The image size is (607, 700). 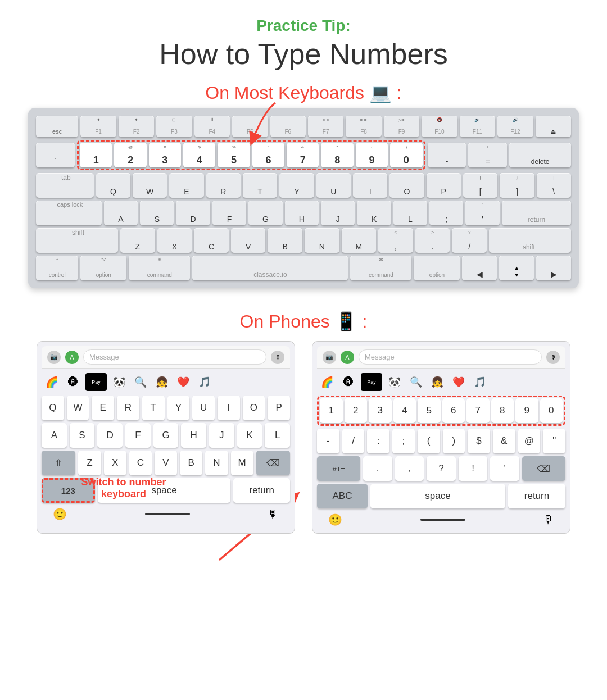 I want to click on key-h: H, so click(x=302, y=213).